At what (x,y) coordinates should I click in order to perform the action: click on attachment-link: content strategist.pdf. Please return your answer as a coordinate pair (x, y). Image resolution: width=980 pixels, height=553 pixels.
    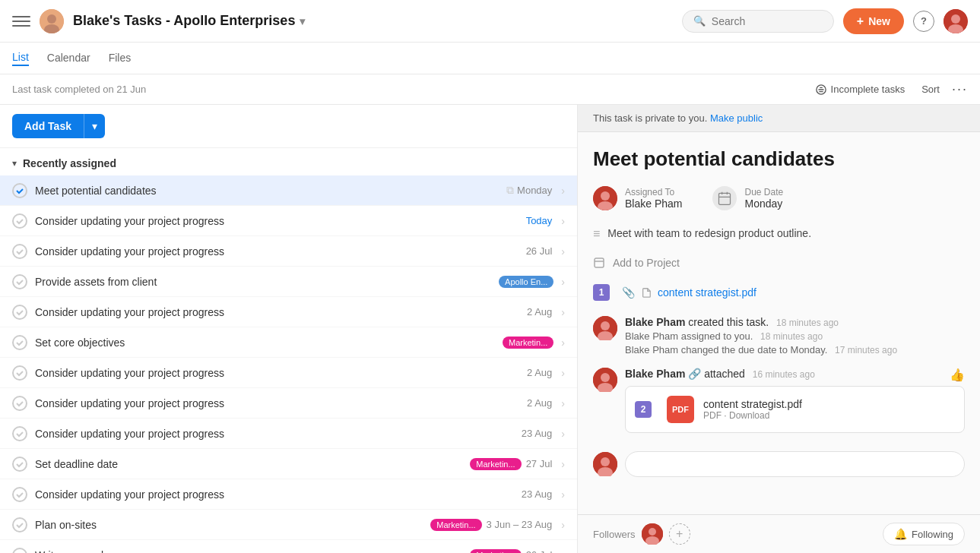
    Looking at the image, I should click on (707, 292).